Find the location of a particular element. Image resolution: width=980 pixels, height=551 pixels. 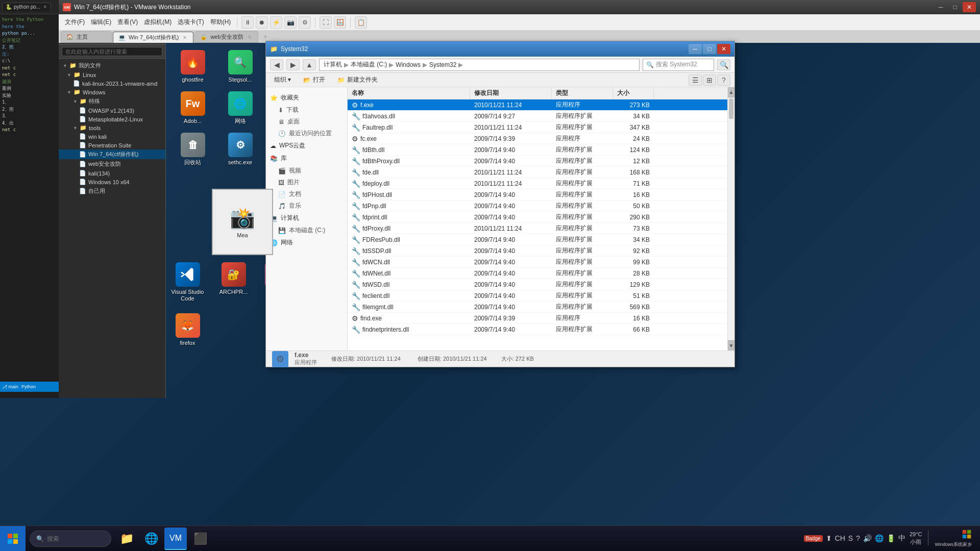

sidebar-video: 🎬 视频 is located at coordinates (306, 170).